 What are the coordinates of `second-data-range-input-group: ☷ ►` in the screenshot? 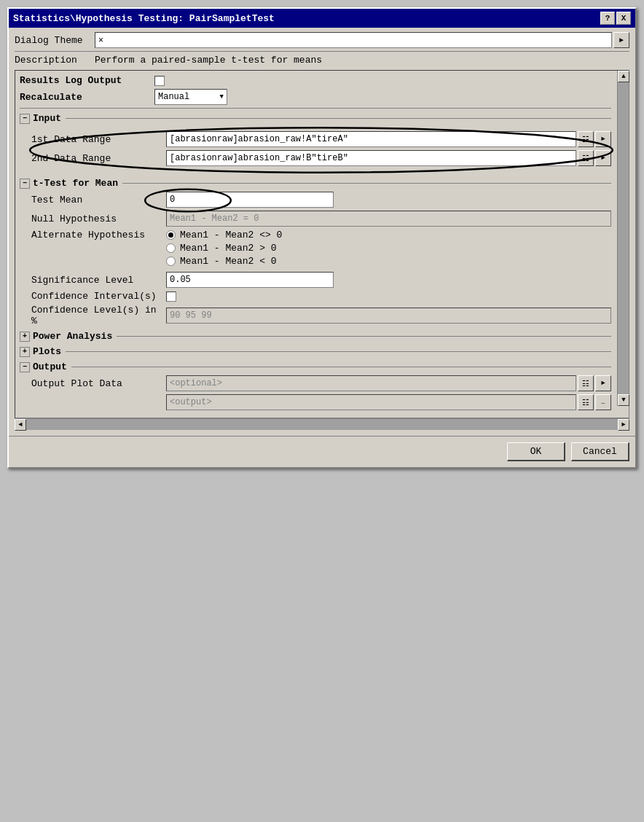 It's located at (389, 158).